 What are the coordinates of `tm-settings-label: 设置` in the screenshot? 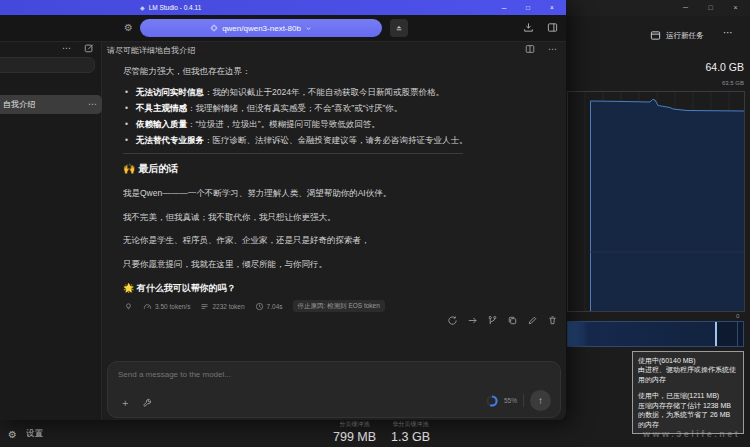 It's located at (34, 434).